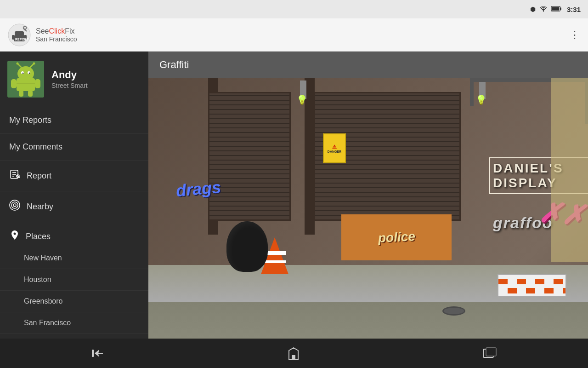 The image size is (588, 368). Describe the element at coordinates (543, 9) in the screenshot. I see `wifi-icon` at that location.